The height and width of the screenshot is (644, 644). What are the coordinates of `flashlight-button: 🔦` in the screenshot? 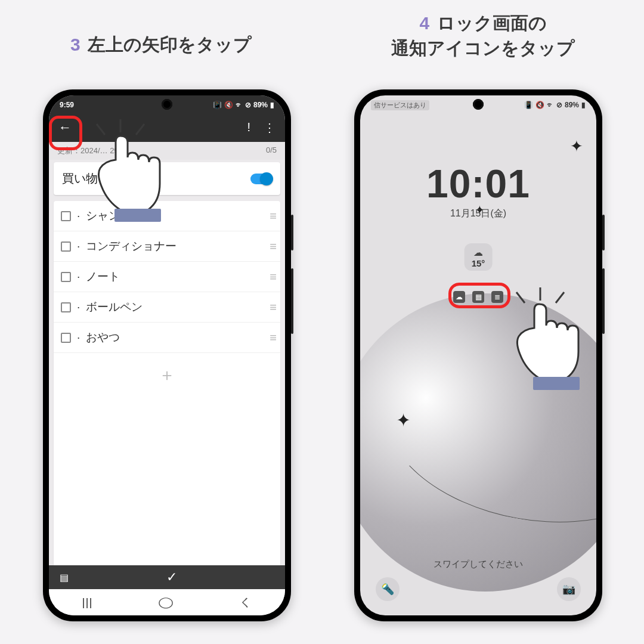 It's located at (388, 589).